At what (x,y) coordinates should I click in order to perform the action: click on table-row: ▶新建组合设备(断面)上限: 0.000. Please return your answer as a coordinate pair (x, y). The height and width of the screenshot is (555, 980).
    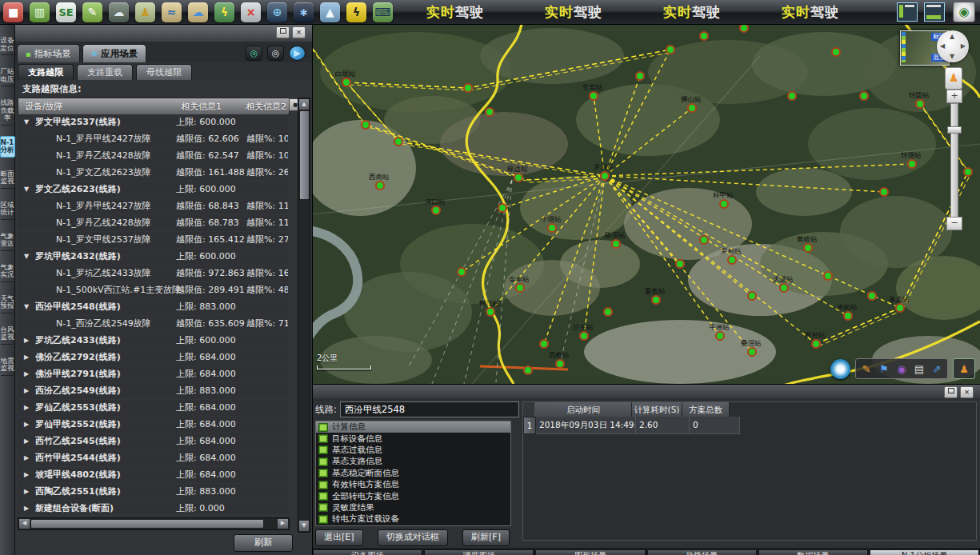
    Looking at the image, I should click on (153, 507).